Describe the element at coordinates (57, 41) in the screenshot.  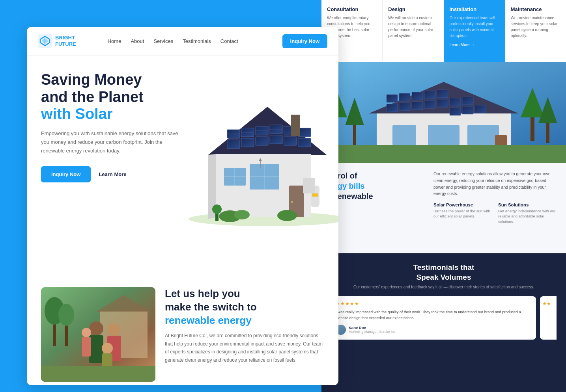
I see `logo: BRIGHT FUTURE` at that location.